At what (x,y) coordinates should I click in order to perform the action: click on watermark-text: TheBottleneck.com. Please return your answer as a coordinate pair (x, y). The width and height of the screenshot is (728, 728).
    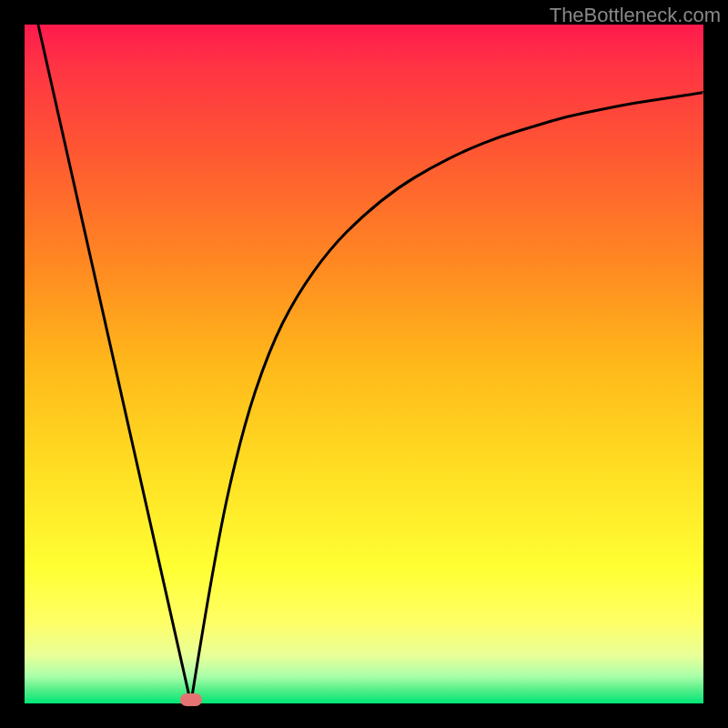
    Looking at the image, I should click on (635, 15).